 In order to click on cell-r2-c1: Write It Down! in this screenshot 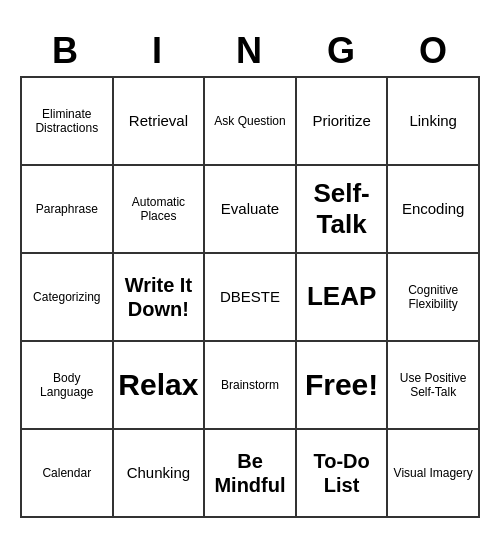, I will do `click(160, 298)`.